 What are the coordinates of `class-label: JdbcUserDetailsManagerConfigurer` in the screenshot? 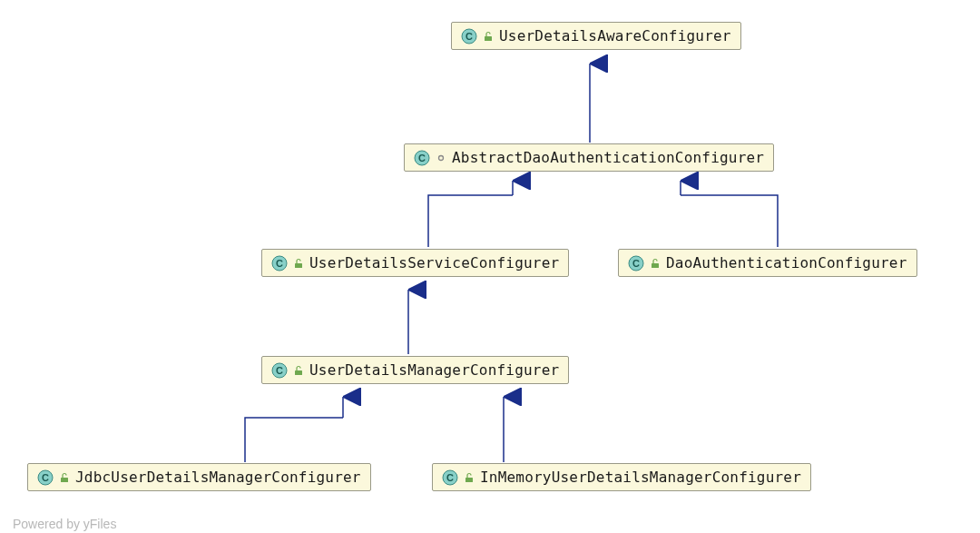 It's located at (218, 478).